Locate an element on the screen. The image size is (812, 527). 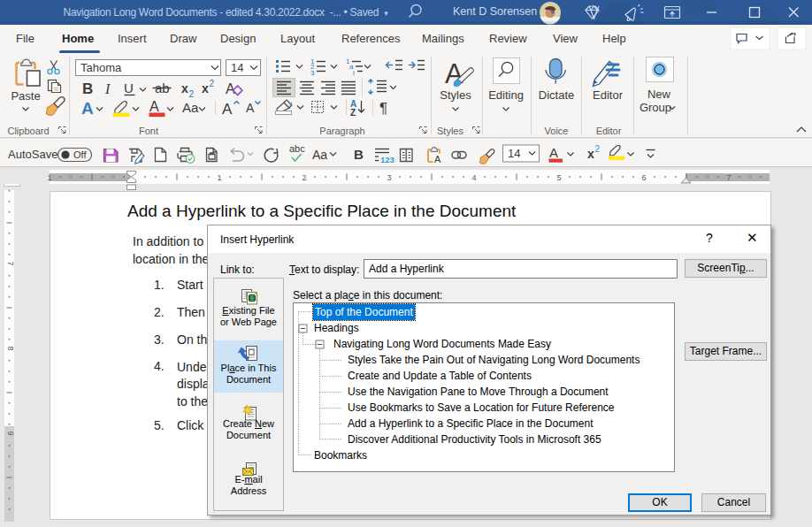
svg-text: Dictate is located at coordinates (556, 95).